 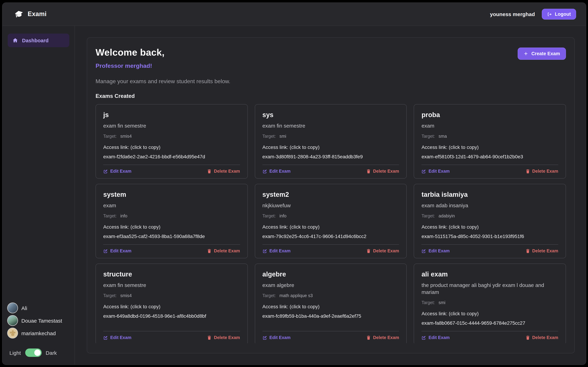 What do you see at coordinates (550, 14) in the screenshot?
I see `logout-icon` at bounding box center [550, 14].